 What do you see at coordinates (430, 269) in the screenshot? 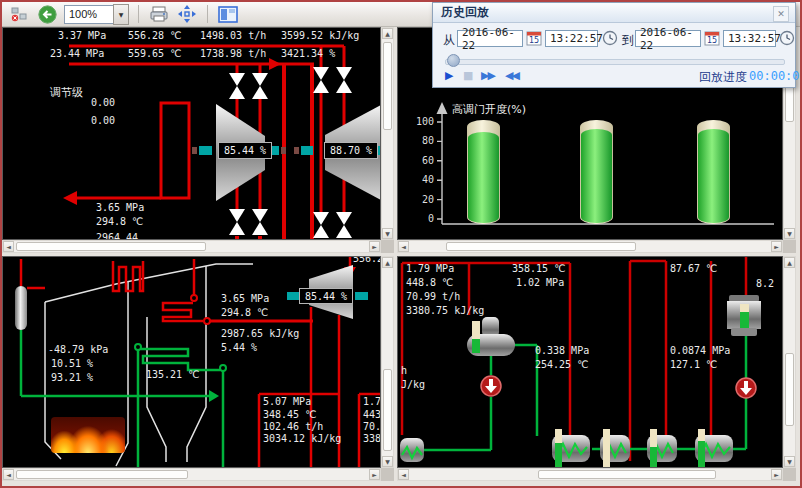
I see `fw-pressure: 1.79 MPa` at bounding box center [430, 269].